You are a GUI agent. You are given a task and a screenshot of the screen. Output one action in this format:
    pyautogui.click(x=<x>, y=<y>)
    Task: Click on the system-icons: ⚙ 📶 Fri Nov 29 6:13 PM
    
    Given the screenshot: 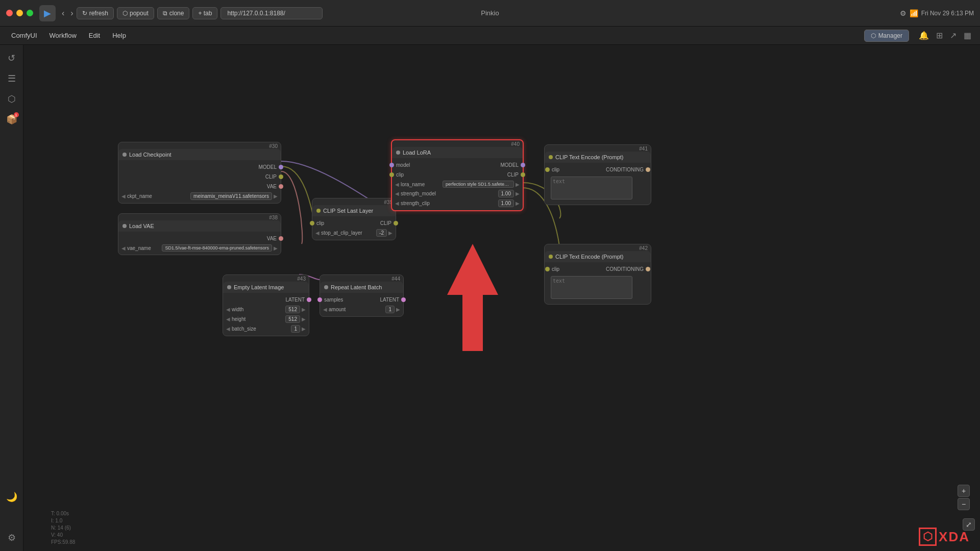 What is the action you would take?
    pyautogui.click(x=937, y=13)
    